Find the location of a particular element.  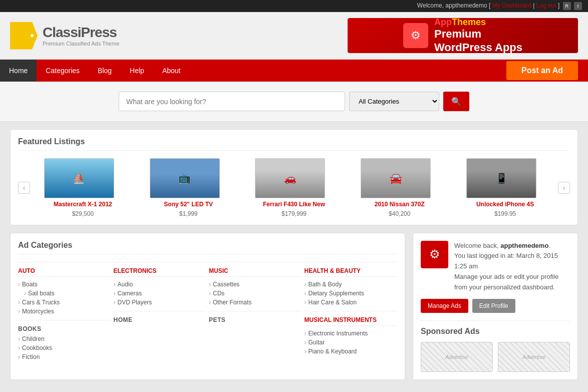

listing-price: $29,500 is located at coordinates (83, 214).